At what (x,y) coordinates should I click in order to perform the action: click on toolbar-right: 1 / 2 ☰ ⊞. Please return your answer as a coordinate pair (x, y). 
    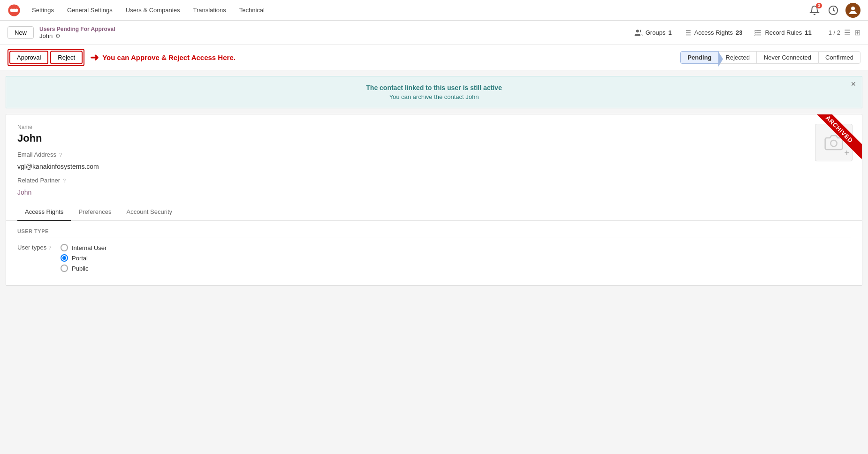
    Looking at the image, I should click on (845, 33).